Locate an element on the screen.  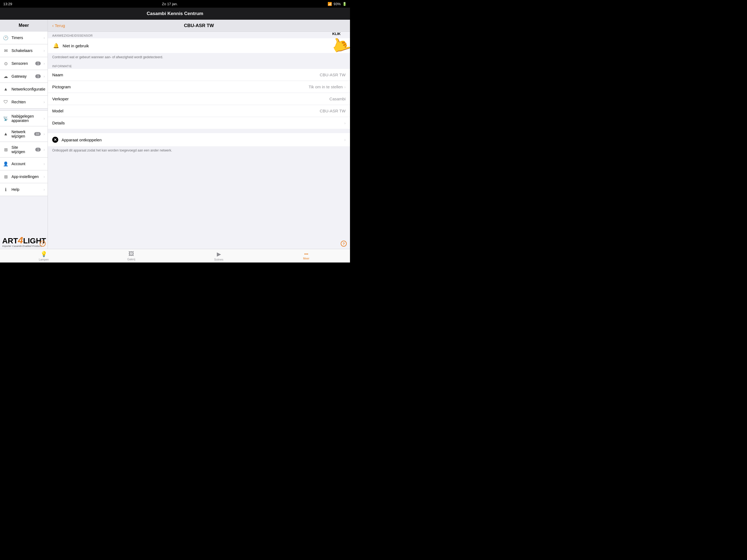
help-icon-sidebar-item: ℹ is located at coordinates (6, 189).